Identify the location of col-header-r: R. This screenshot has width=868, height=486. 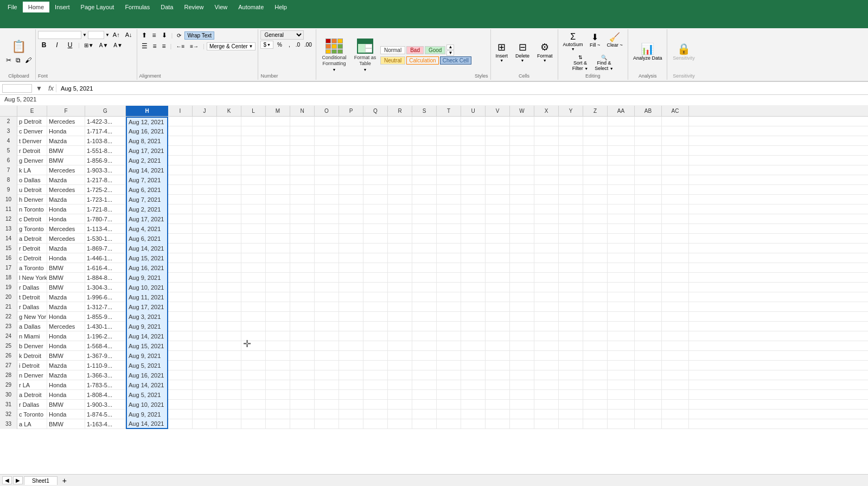
(400, 111).